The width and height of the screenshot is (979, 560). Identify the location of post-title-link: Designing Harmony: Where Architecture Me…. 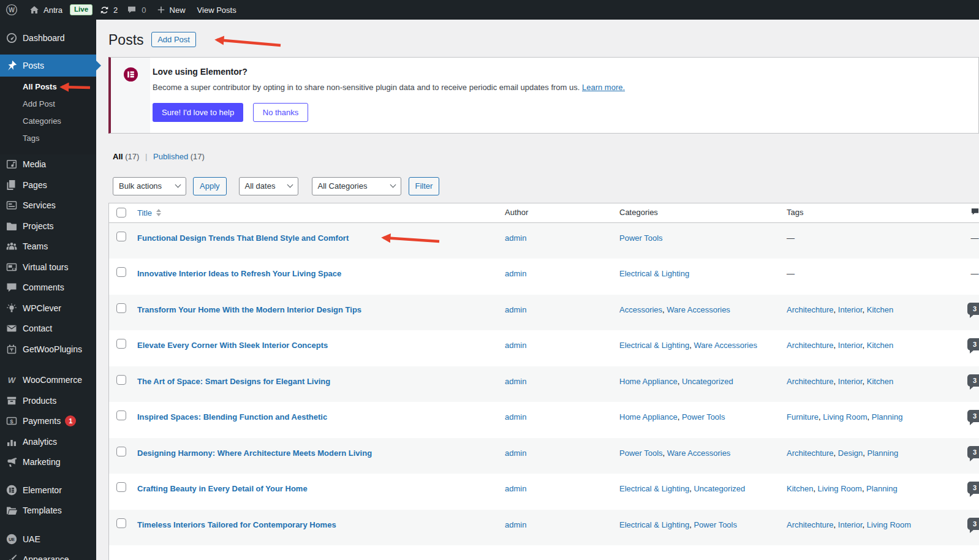
(255, 453).